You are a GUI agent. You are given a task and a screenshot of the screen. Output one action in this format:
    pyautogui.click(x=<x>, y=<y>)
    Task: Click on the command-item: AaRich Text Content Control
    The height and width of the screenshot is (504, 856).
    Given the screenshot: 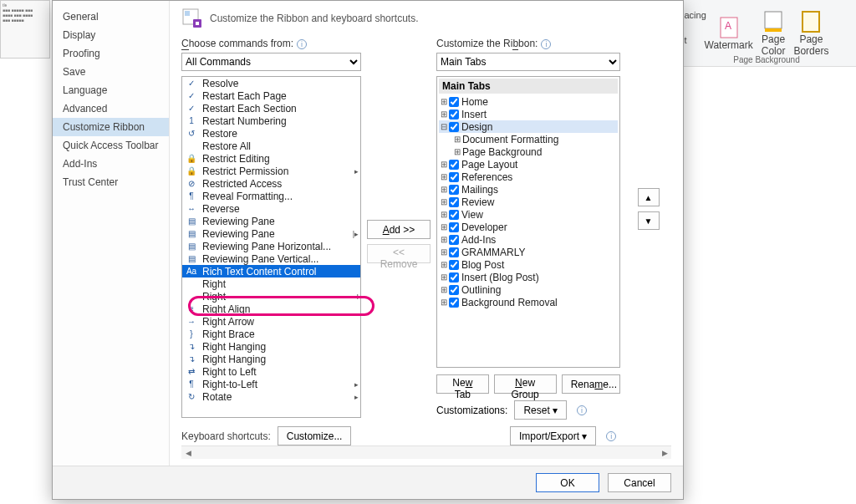 What is the action you would take?
    pyautogui.click(x=271, y=271)
    